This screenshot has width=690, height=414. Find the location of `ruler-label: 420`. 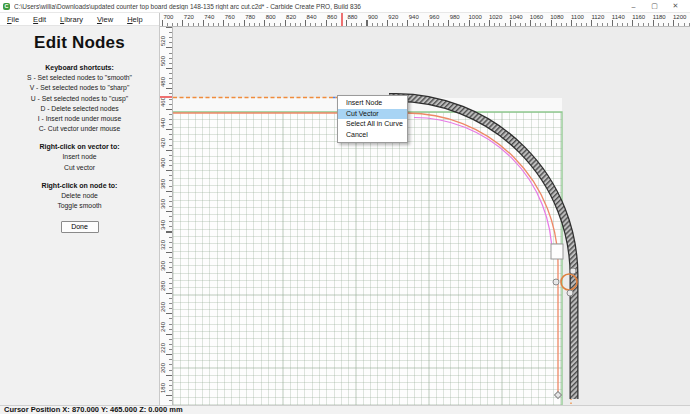

ruler-label: 420 is located at coordinates (164, 143).